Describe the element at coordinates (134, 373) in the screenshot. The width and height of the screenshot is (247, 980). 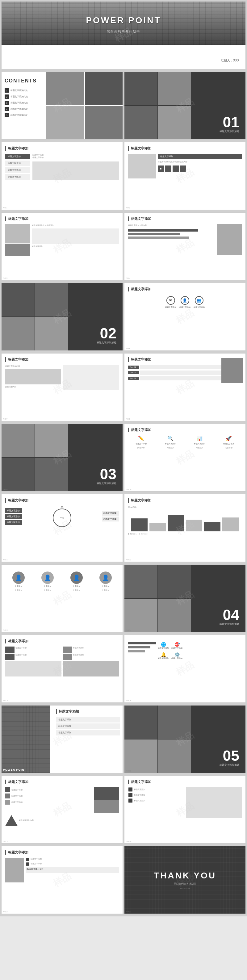
I see `part-label-2: Part 02` at that location.